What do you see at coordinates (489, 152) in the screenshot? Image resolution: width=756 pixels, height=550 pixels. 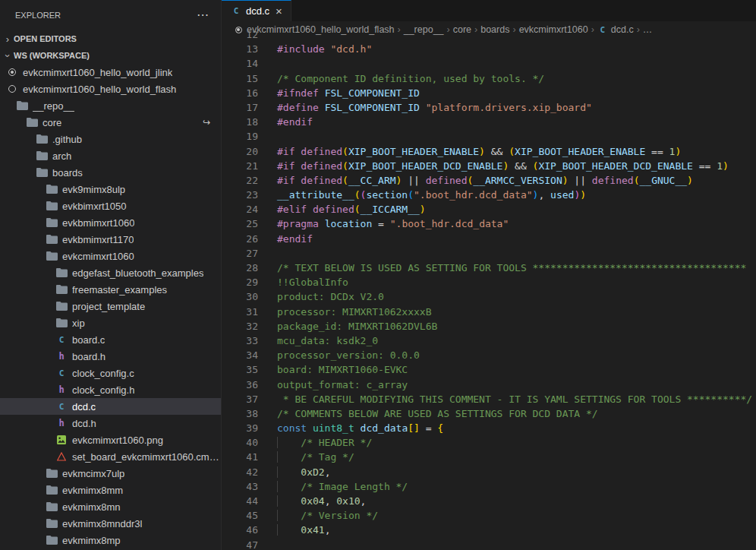 I see `code-line-20: 20#if defined(XIP_BOOT_HEADER_ENABLE) &&…` at bounding box center [489, 152].